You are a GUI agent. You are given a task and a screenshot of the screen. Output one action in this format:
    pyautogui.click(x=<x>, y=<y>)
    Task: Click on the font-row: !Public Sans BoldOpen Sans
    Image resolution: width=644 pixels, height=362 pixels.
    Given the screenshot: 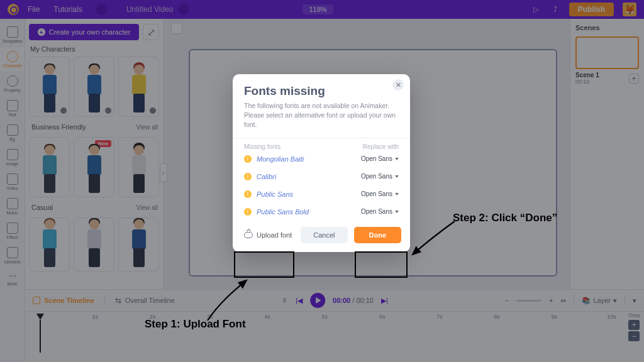 What is the action you would take?
    pyautogui.click(x=321, y=212)
    